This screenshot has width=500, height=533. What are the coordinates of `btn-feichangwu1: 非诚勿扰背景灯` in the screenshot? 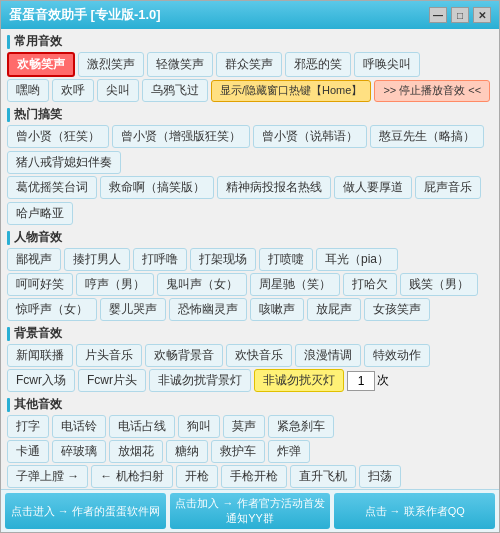 It's located at (200, 380).